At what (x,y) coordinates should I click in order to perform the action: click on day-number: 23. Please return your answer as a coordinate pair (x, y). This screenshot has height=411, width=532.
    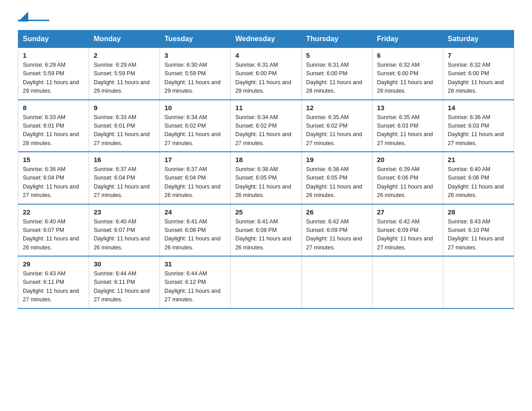
    Looking at the image, I should click on (124, 212).